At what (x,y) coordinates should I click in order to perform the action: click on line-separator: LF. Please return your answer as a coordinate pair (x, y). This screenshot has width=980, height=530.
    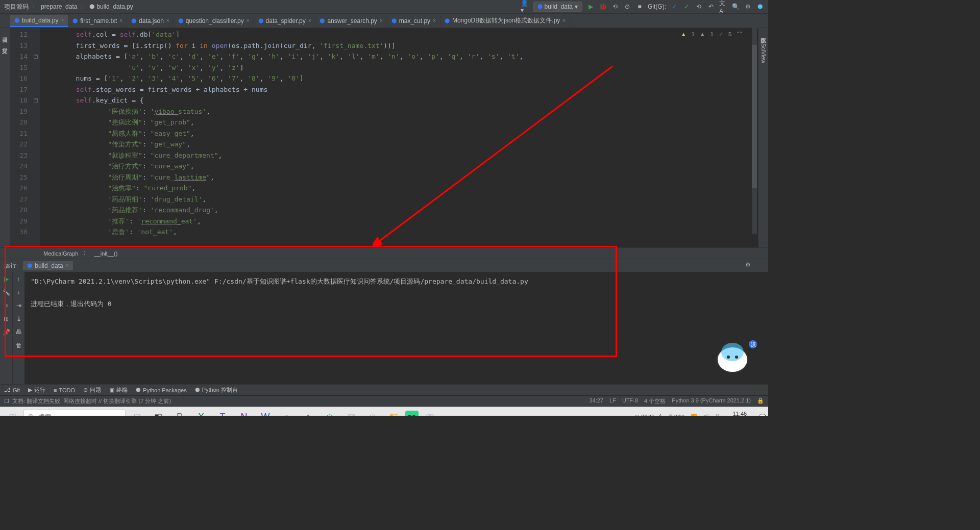
    Looking at the image, I should click on (612, 401).